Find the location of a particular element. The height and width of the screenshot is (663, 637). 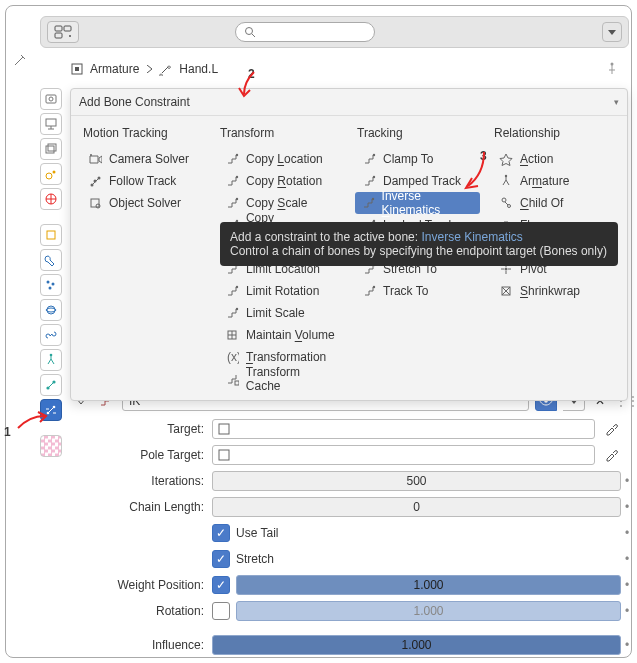

menu-item-label: Action is located at coordinates (536, 159).